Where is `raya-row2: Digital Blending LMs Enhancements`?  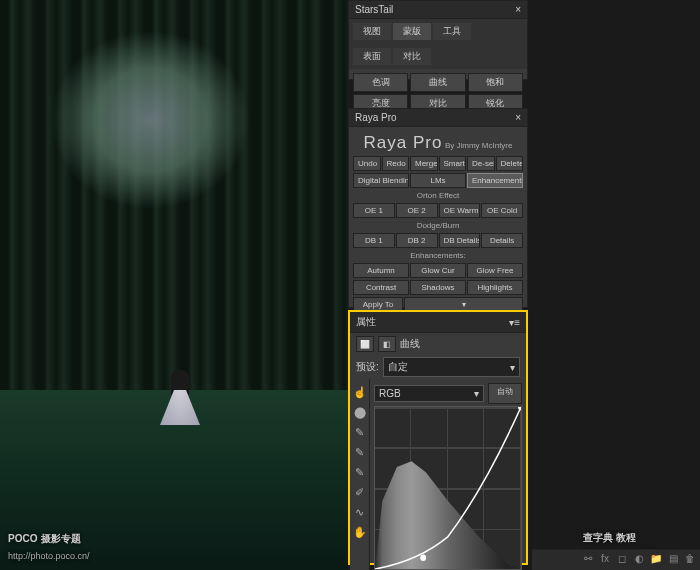 raya-row2: Digital Blending LMs Enhancements is located at coordinates (438, 180).